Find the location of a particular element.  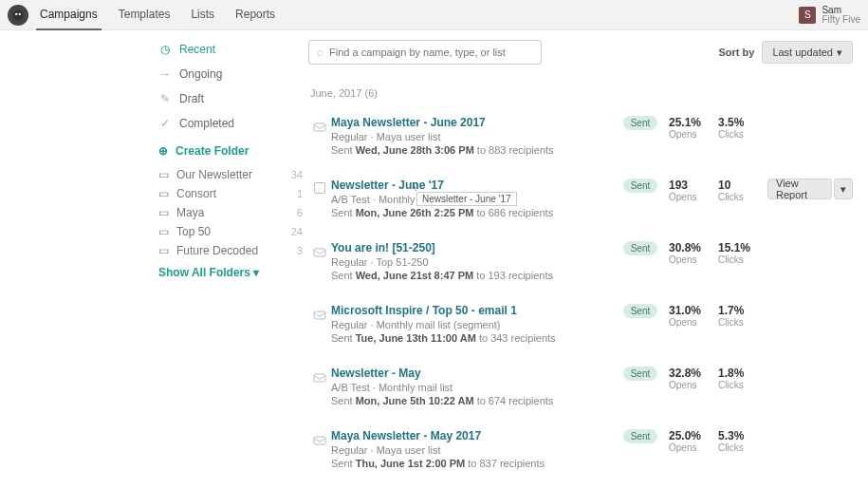

sort-dropdown: Last updated ▾ is located at coordinates (807, 52).